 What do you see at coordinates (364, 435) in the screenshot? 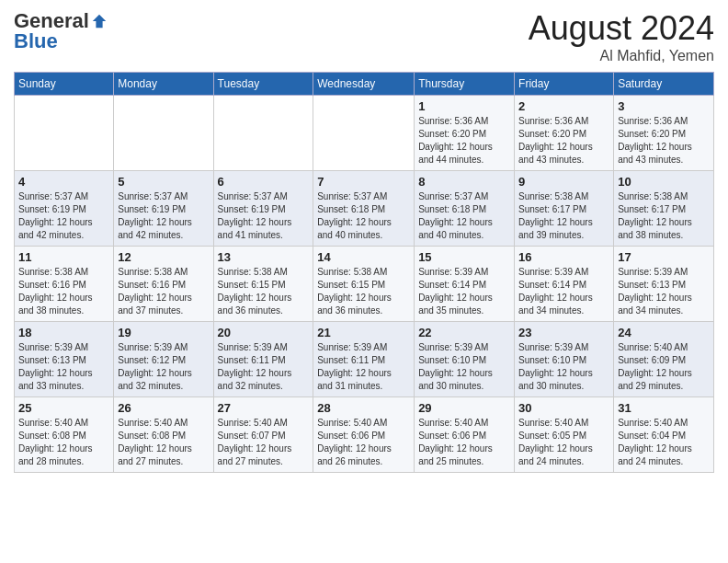
I see `day-cell-28: 28Sunrise: 5:40 AM Sunset: 6:06 PM Dayli…` at bounding box center [364, 435].